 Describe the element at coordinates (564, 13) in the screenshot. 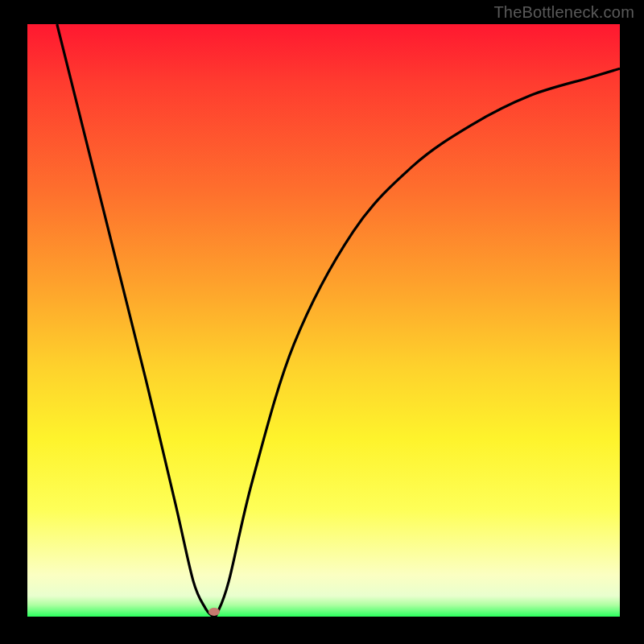

I see `watermark-text: TheBottleneck.com` at that location.